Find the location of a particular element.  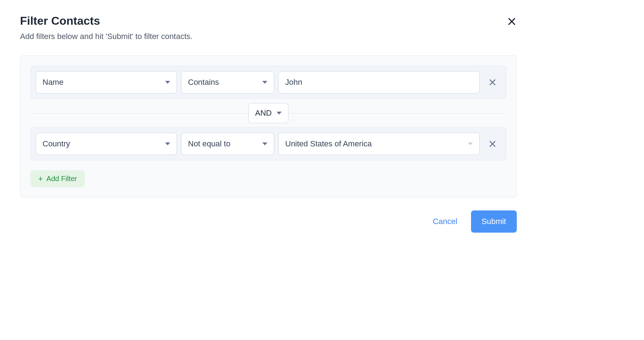

logic-divider: AND is located at coordinates (268, 113).